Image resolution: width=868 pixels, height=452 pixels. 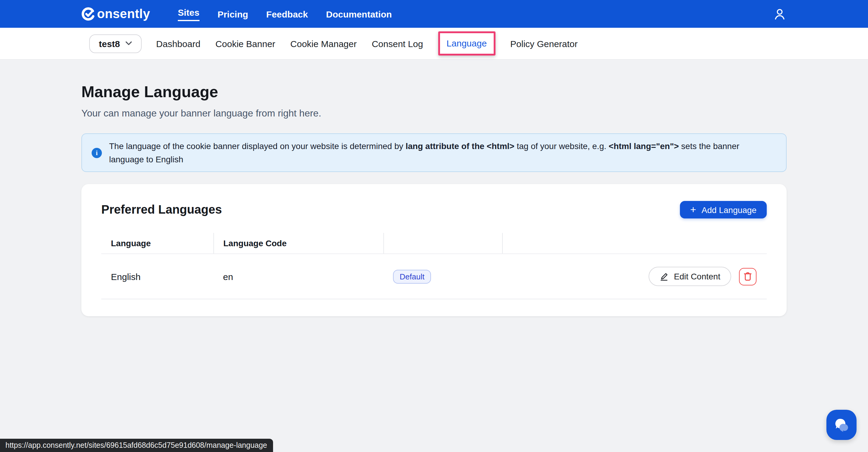 I want to click on nav-sites: Sites, so click(x=189, y=14).